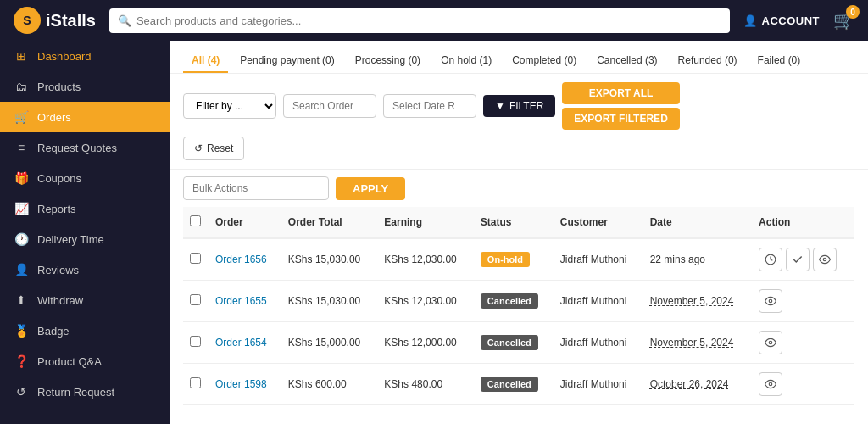  Describe the element at coordinates (85, 270) in the screenshot. I see `sidebar-item-reviews: 👤 Reviews` at that location.